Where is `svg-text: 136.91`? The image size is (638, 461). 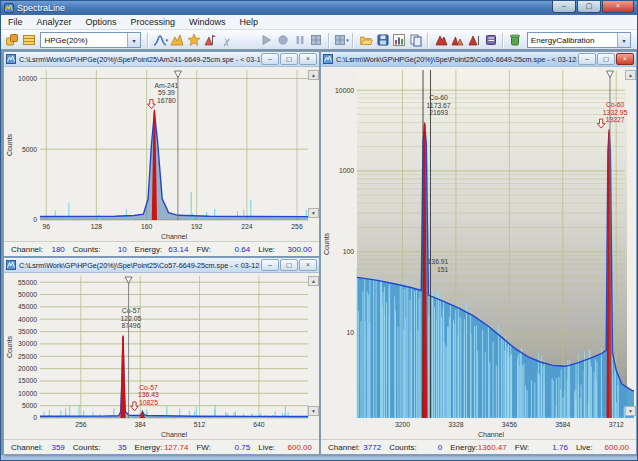 svg-text: 136.91 is located at coordinates (438, 262).